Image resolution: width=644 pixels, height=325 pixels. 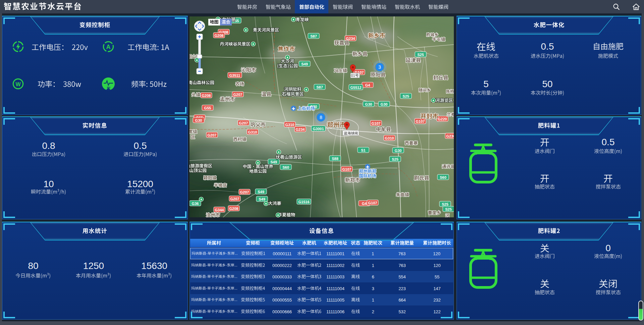 What do you see at coordinates (380, 67) in the screenshot?
I see `svg-text: 3` at bounding box center [380, 67].